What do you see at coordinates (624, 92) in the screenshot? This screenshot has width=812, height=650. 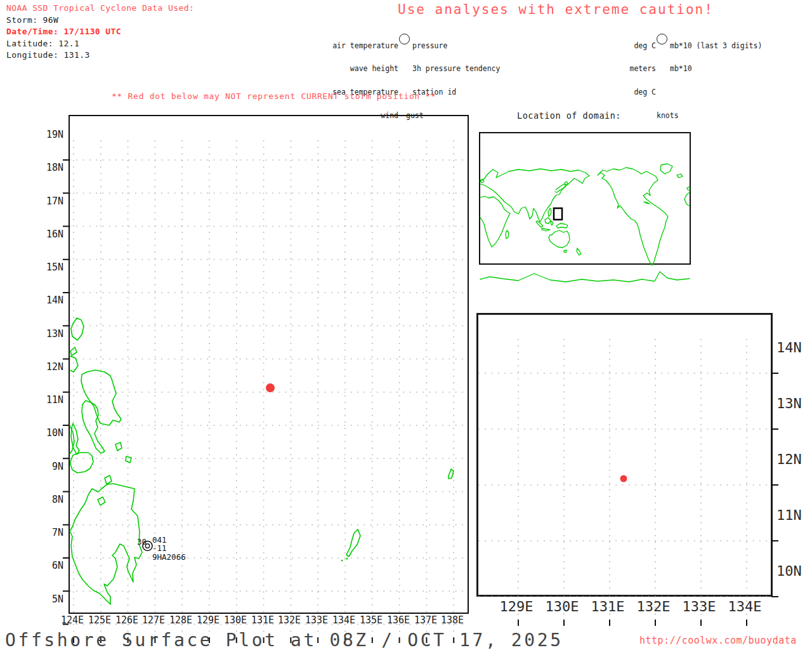 I see `legend-degc2-label: deg C` at bounding box center [624, 92].